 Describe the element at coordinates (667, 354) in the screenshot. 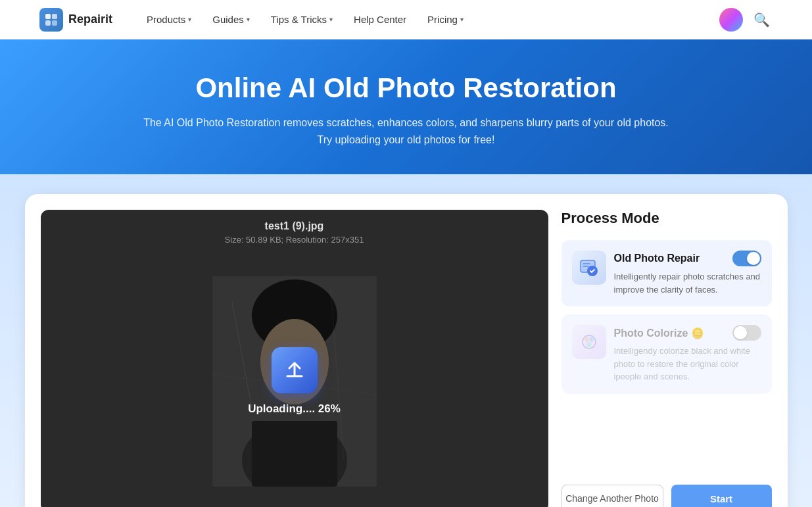

I see `mode-item-colorize: Photo Colorize 🪙 Intelligendy colorize b…` at that location.